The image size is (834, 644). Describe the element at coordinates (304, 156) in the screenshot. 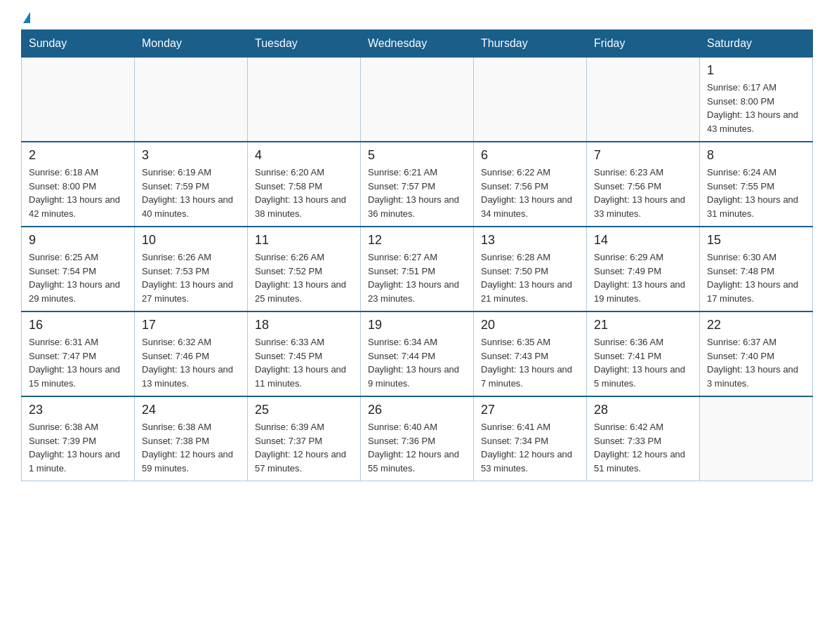

I see `day-number: 4` at that location.